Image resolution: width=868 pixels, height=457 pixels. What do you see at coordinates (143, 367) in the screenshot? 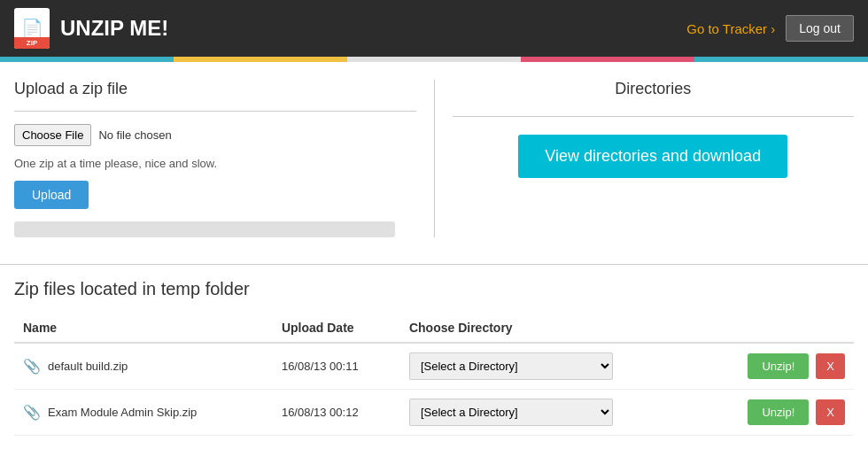
I see `file-name-cell: 📎default build.zip` at bounding box center [143, 367].